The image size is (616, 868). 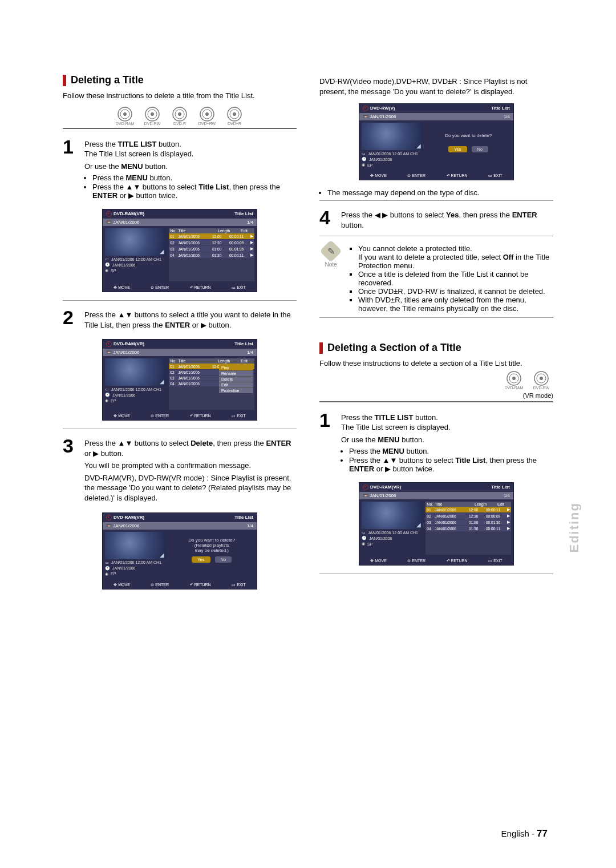 What do you see at coordinates (468, 140) in the screenshot?
I see `delete-dialog: Do you want to delete? Yes No` at bounding box center [468, 140].